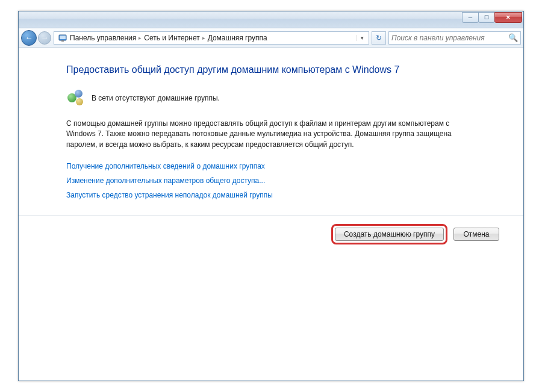  What do you see at coordinates (45, 38) in the screenshot?
I see `forward-button: →` at bounding box center [45, 38].